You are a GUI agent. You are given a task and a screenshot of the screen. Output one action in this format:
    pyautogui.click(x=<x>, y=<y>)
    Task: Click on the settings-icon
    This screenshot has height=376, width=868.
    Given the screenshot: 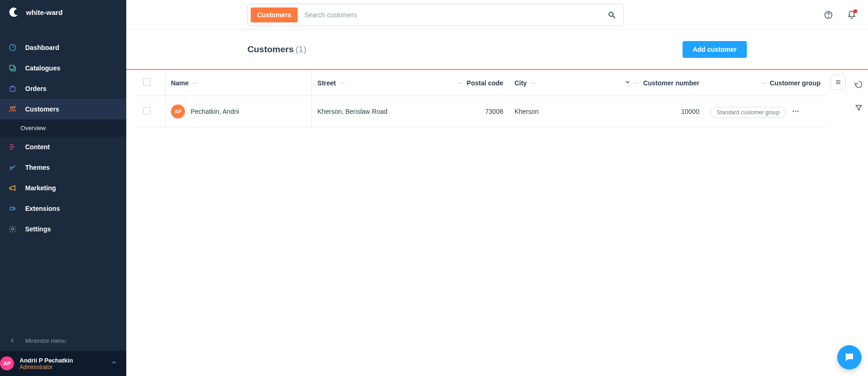 What is the action you would take?
    pyautogui.click(x=13, y=229)
    